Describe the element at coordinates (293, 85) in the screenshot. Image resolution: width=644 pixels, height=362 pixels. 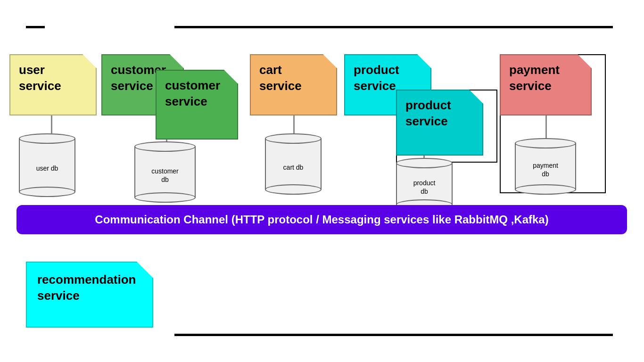
I see `cart-service-box: cartservice` at that location.